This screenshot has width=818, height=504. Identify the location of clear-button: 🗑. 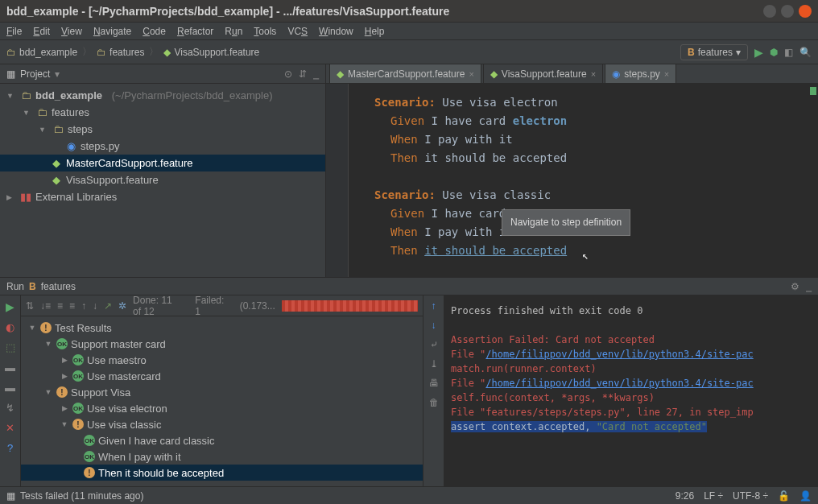
(434, 403).